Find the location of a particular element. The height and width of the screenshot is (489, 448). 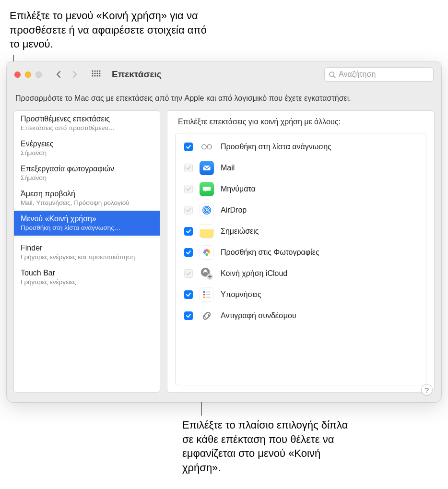

sidebar-item-title: Μενού «Κοινή χρήση» is located at coordinates (87, 219).